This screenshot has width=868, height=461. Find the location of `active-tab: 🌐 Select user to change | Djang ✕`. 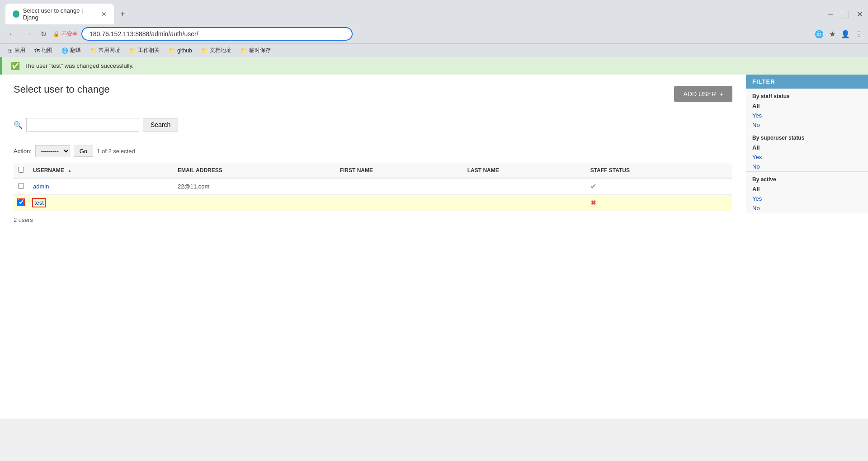

active-tab: 🌐 Select user to change | Djang ✕ is located at coordinates (60, 14).